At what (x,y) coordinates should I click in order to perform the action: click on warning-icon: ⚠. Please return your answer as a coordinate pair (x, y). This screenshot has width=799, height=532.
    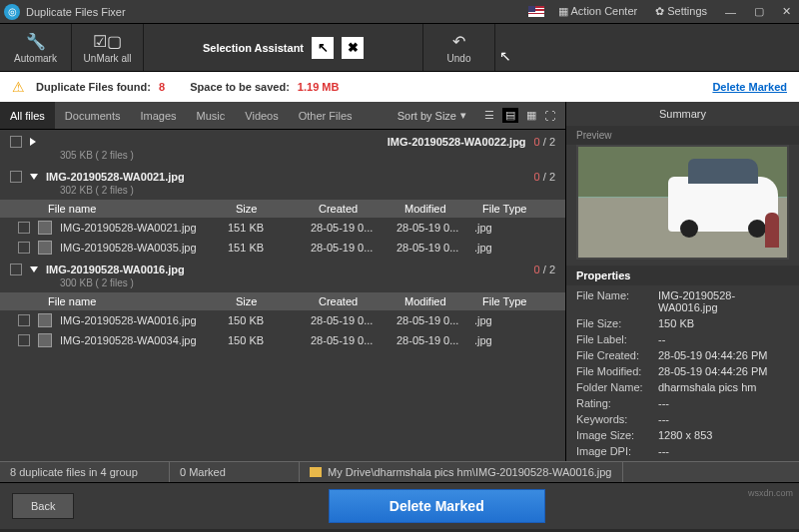
    Looking at the image, I should click on (20, 87).